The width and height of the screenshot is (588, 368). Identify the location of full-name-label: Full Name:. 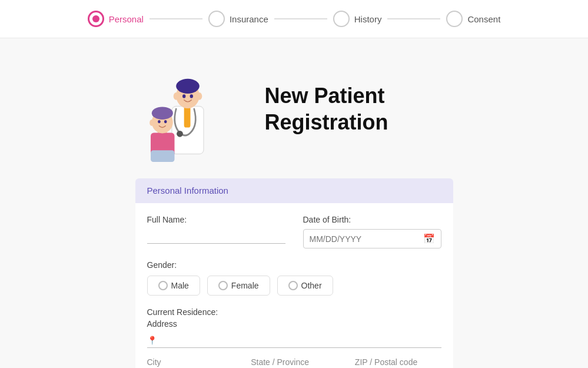
(217, 220).